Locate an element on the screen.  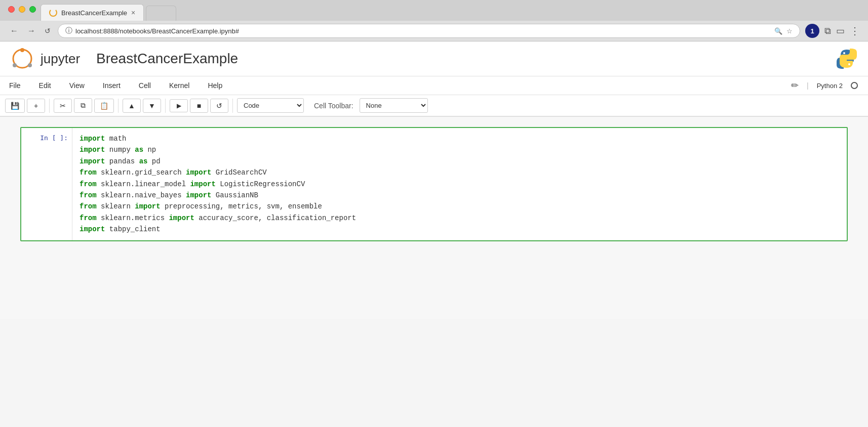
kw-from-5: from is located at coordinates (88, 218).